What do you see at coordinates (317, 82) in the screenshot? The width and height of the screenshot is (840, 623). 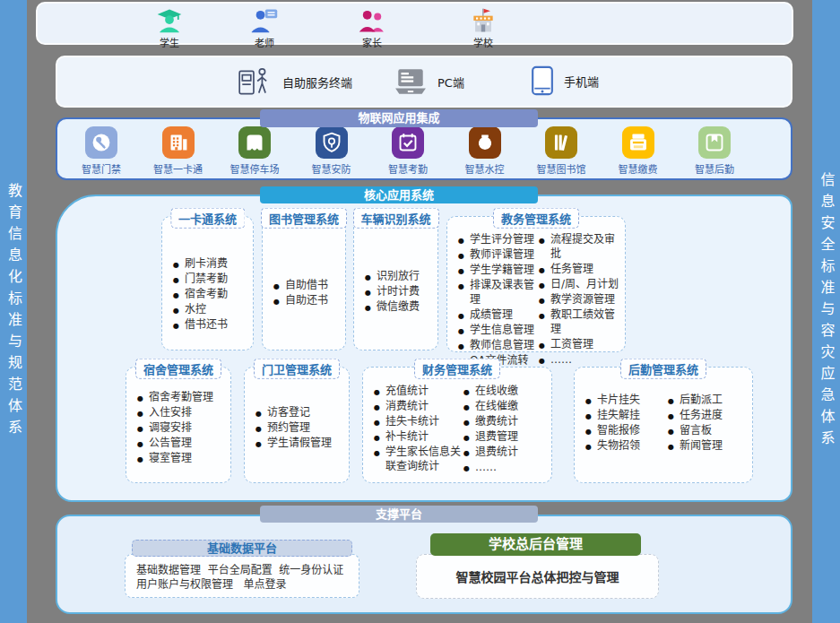 I see `terminal-label: 自助服务终端` at bounding box center [317, 82].